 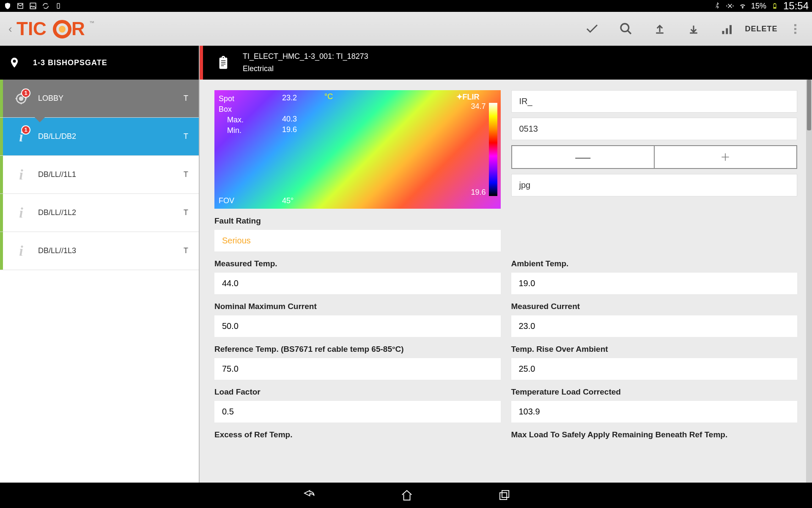 I want to click on thermal-min-label: Min., so click(x=234, y=130).